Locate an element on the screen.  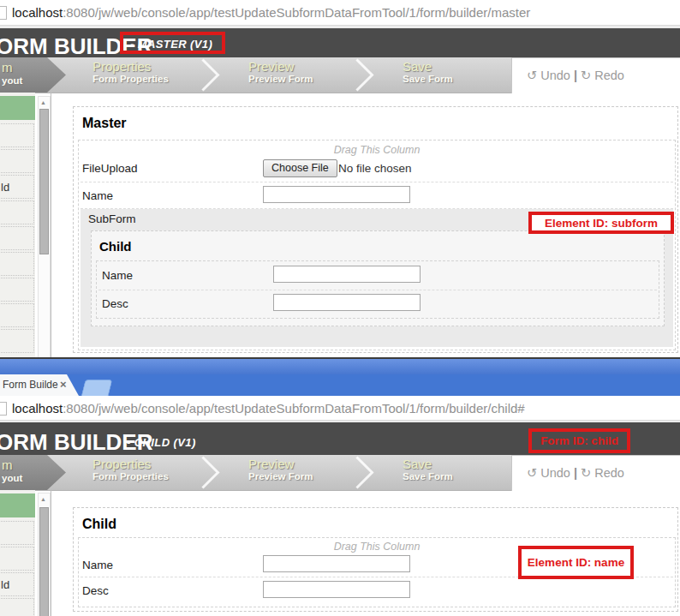
builder-toolbar-master: m yout Properties Form Properties Previe… is located at coordinates (340, 75).